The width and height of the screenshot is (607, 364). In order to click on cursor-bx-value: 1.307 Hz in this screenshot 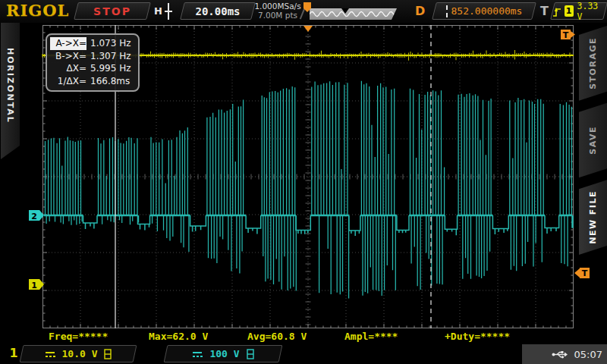, I will do `click(111, 56)`.